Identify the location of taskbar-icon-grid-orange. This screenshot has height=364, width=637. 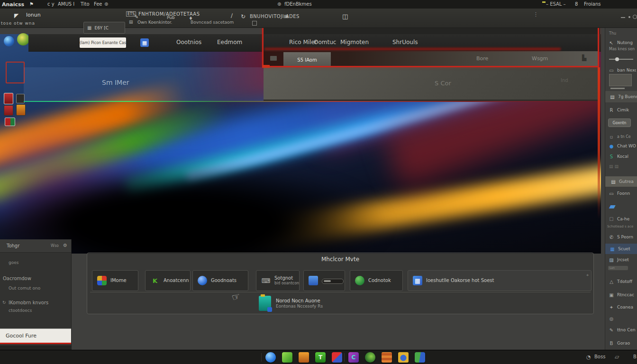
(387, 357).